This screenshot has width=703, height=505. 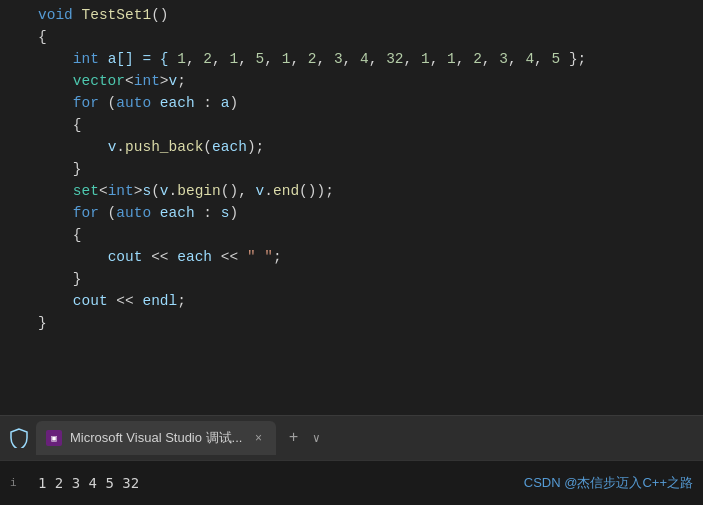 I want to click on code-line: int a[] = { 1, 2, 1, 5, 1, 2, 3, 4, 32, …, so click(x=366, y=59).